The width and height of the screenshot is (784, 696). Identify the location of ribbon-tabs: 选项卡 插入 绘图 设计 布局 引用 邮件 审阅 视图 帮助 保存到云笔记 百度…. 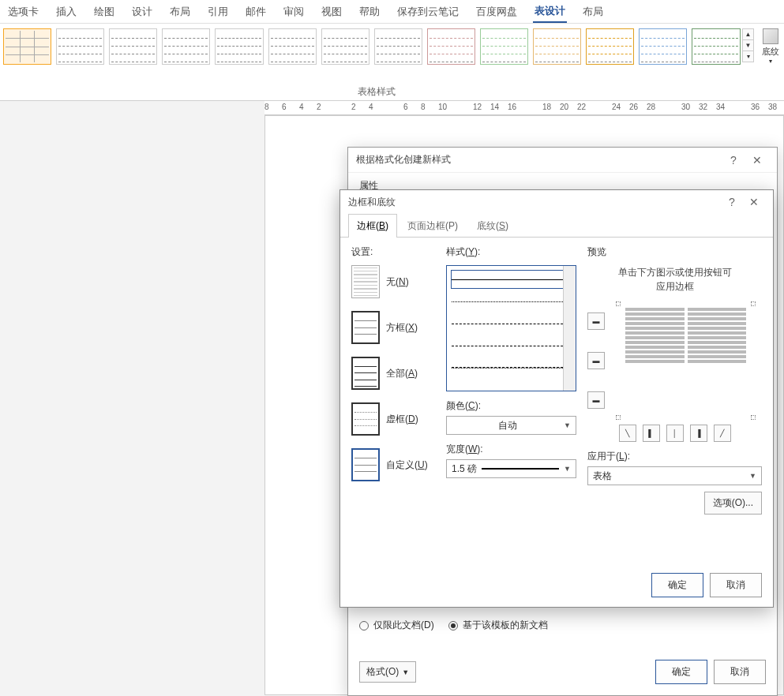
(392, 12).